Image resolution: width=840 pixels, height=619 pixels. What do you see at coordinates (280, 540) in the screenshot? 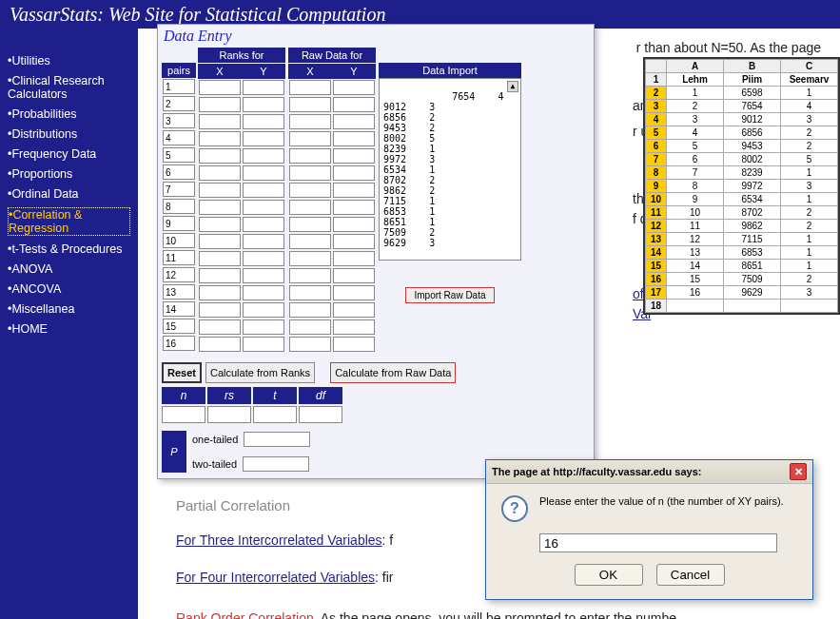
I see `link-three-vars: For Three Intercorrelated Variables` at bounding box center [280, 540].